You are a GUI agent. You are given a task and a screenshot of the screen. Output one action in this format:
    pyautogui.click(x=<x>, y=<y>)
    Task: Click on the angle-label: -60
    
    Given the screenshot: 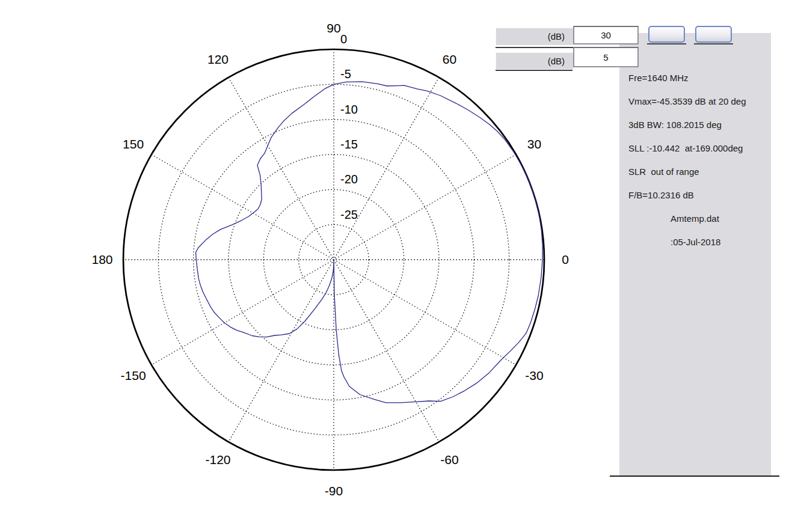 What is the action you would take?
    pyautogui.click(x=449, y=459)
    